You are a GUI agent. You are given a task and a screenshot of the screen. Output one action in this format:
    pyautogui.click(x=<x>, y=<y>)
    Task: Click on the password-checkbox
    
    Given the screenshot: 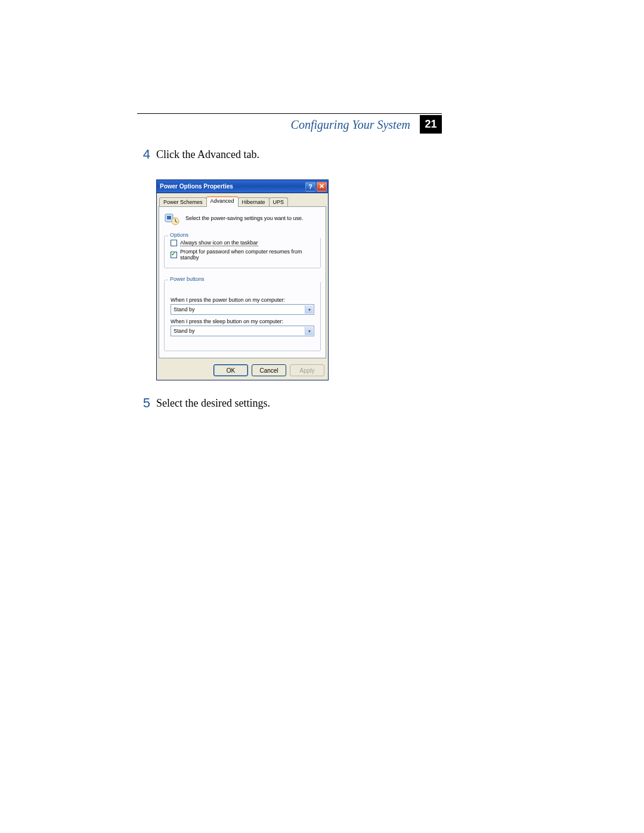 What is the action you would take?
    pyautogui.click(x=174, y=255)
    